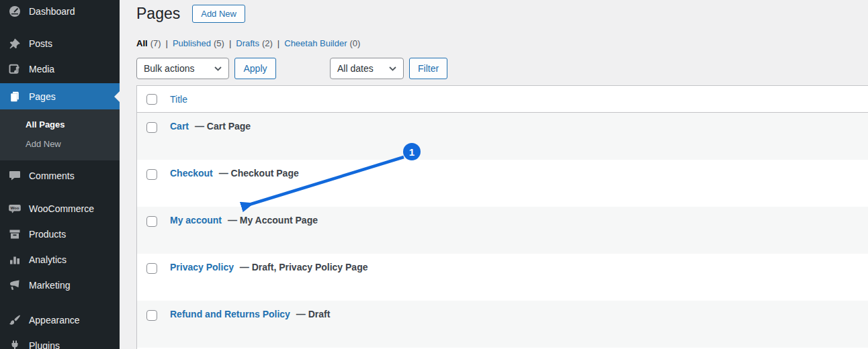  What do you see at coordinates (62, 209) in the screenshot?
I see `sidebar-item-label: WooCommerce` at bounding box center [62, 209].